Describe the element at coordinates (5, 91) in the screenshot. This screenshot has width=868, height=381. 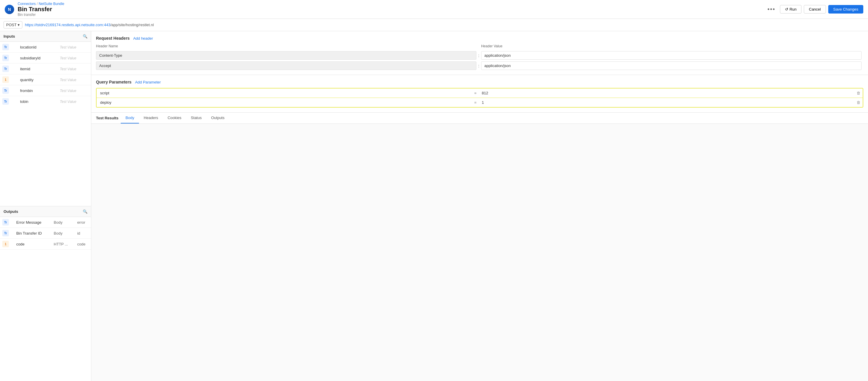
I see `type-badge-4: Tr` at that location.